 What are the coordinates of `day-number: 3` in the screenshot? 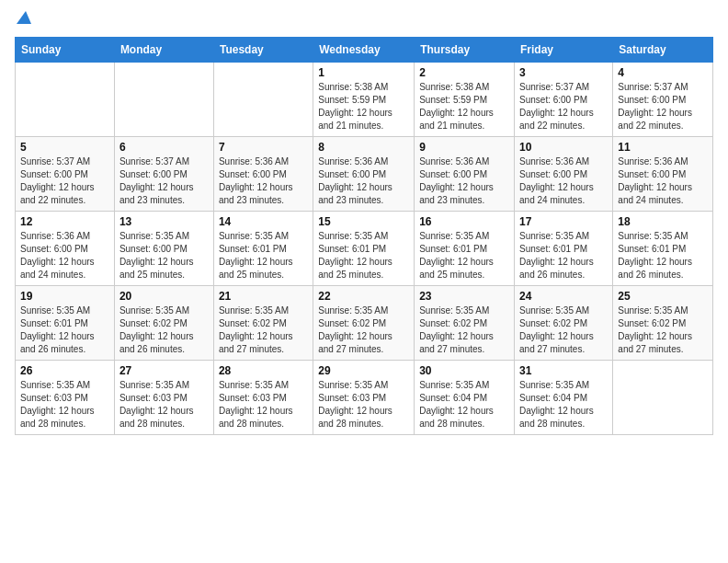 It's located at (563, 73).